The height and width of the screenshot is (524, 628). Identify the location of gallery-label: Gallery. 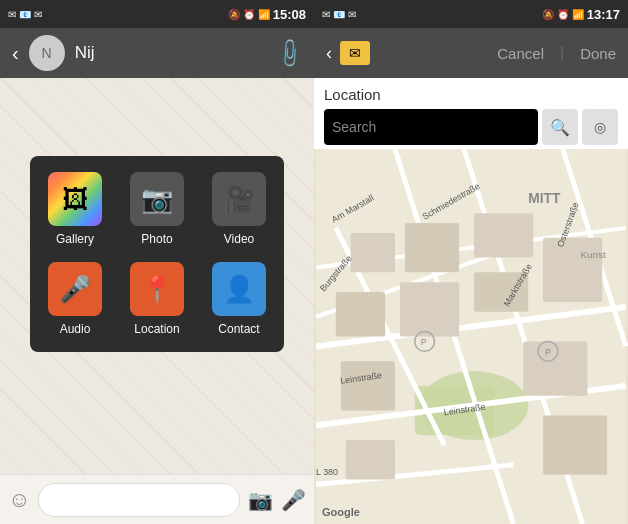
(75, 239).